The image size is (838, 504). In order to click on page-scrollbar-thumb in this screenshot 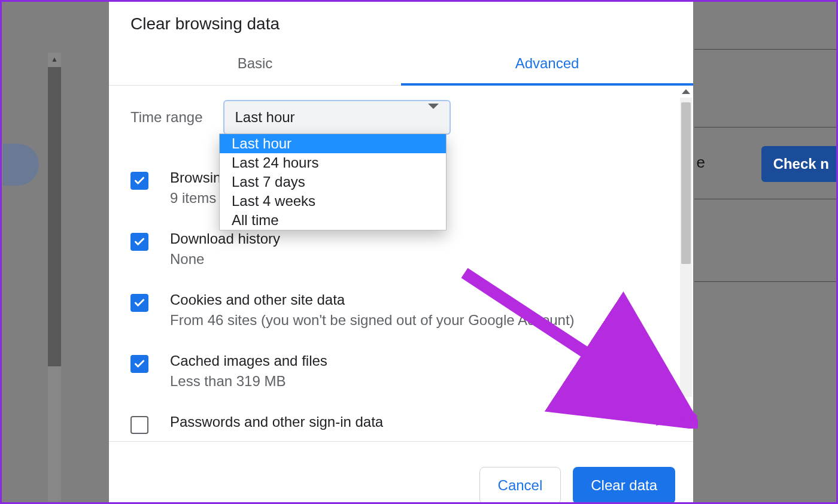, I will do `click(54, 217)`.